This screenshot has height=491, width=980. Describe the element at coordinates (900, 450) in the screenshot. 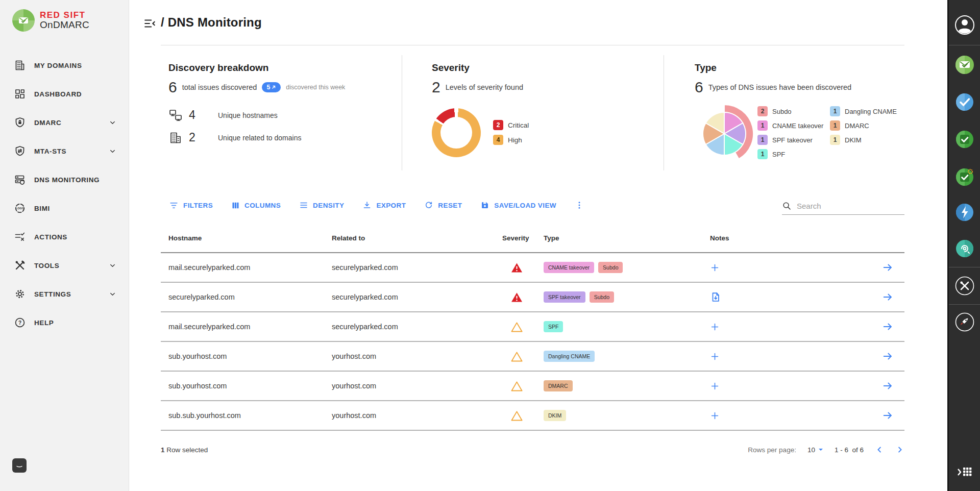

I see `next-page-icon` at that location.